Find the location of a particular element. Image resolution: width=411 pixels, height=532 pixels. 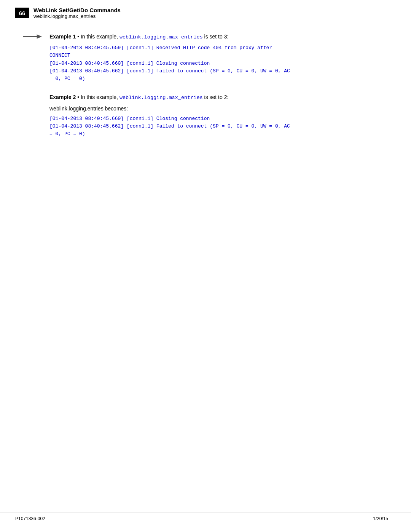

example2-inline-code: weblink.logging.max_entries is located at coordinates (161, 97).